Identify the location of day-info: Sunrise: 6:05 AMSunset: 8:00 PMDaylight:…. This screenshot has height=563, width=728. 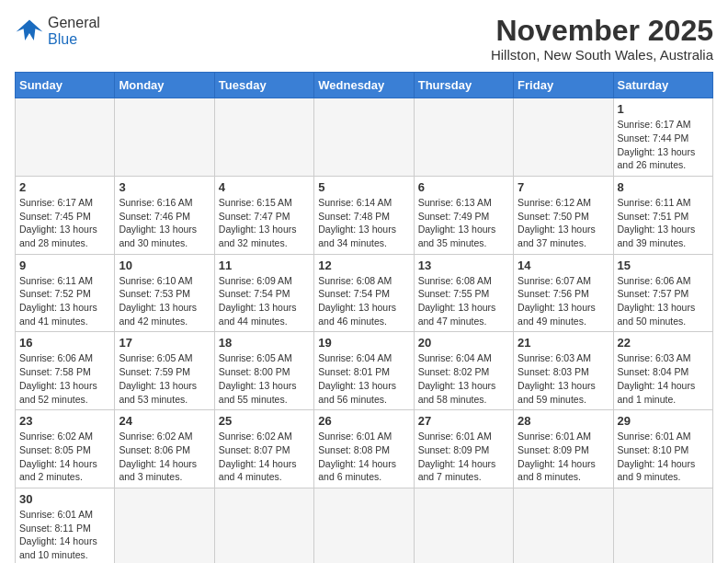
(265, 379).